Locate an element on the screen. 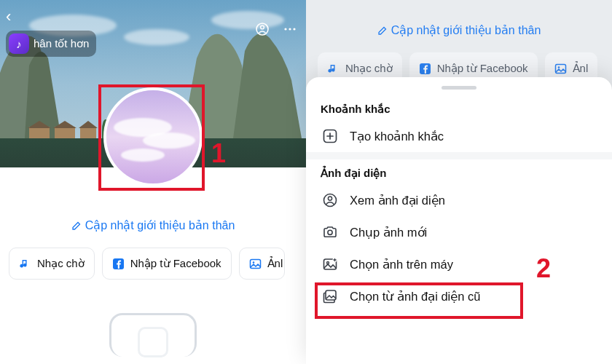 This screenshot has width=612, height=364. cover-actions is located at coordinates (276, 29).